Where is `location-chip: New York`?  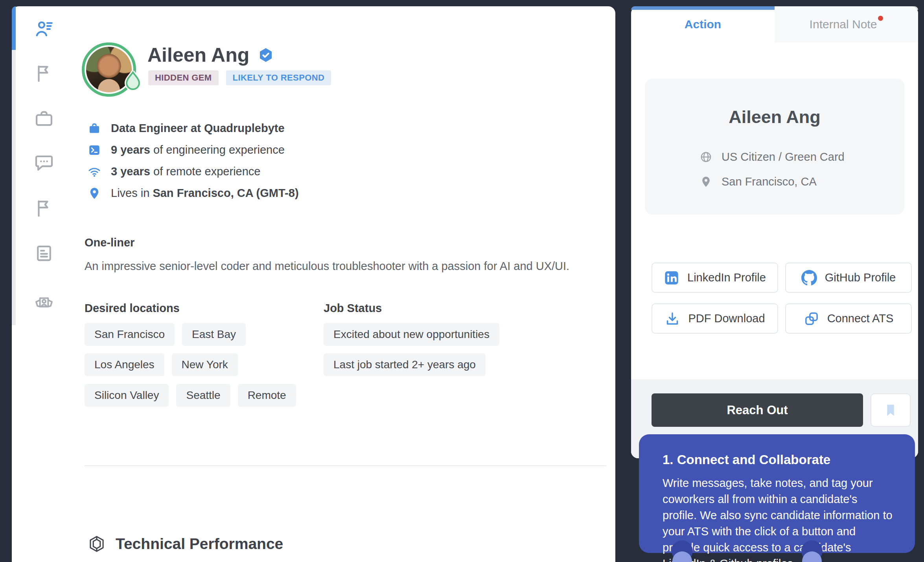 location-chip: New York is located at coordinates (205, 365).